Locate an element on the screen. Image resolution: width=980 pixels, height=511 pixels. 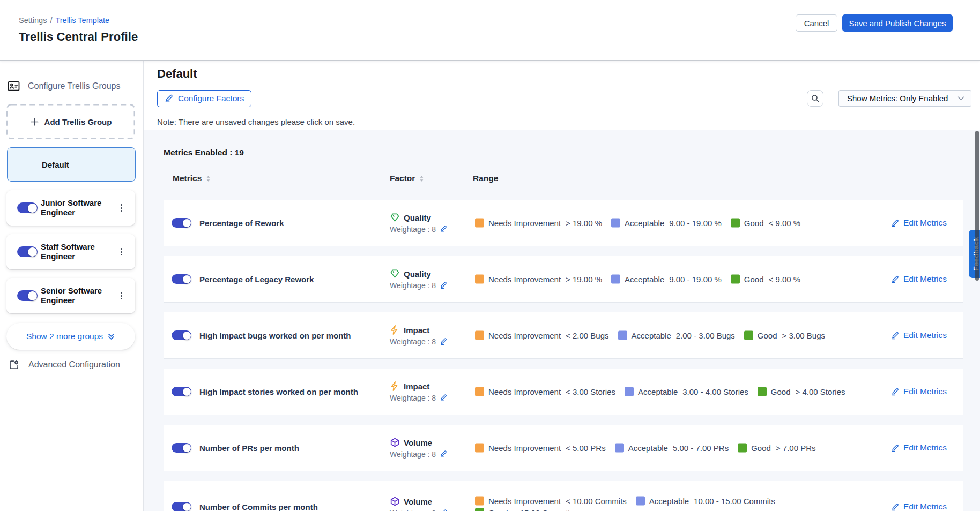
factor: Quality is located at coordinates (418, 274).